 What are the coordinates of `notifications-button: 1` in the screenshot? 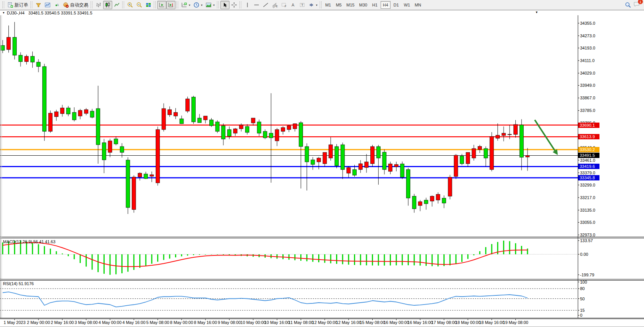 It's located at (637, 5).